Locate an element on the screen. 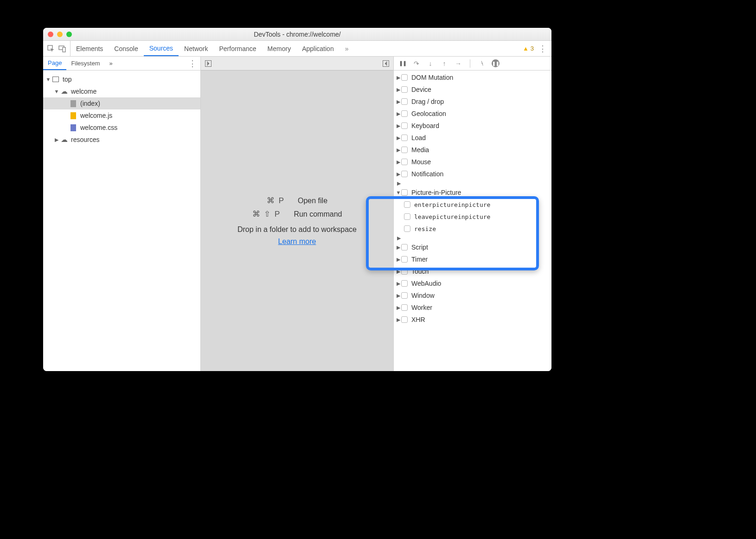 The image size is (756, 539). bp-category-cutoff-top: ▶ is located at coordinates (473, 183).